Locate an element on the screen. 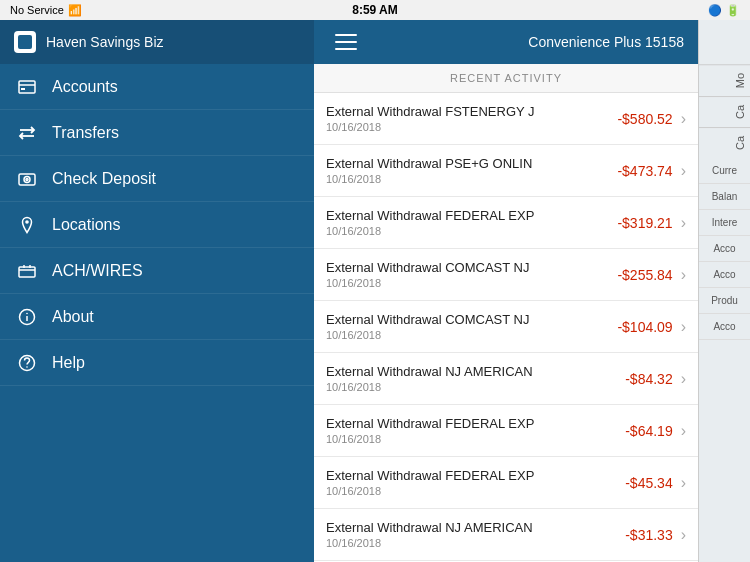  sidebar-item-locations: Locations is located at coordinates (157, 225).